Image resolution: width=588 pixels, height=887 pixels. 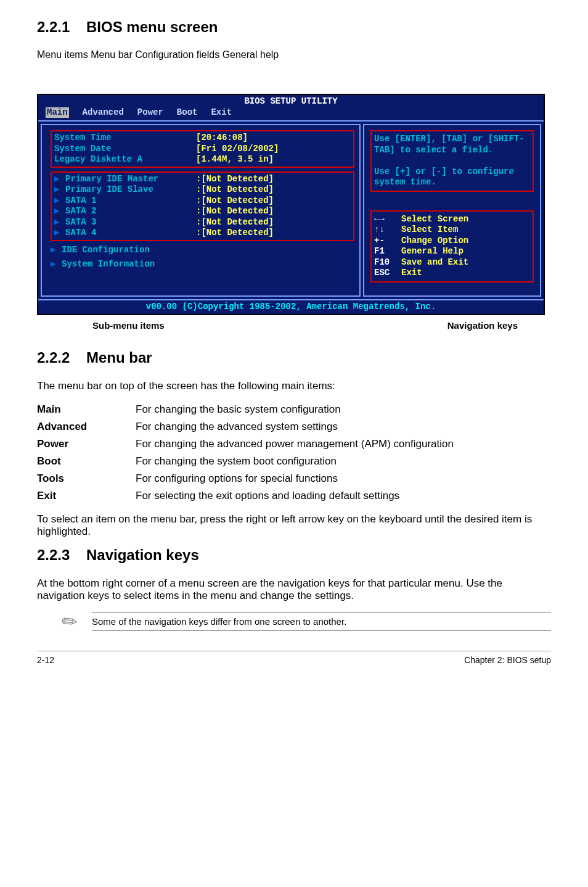 What do you see at coordinates (508, 660) in the screenshot?
I see `footer-chapter: Chapter 2: BIOS setup` at bounding box center [508, 660].